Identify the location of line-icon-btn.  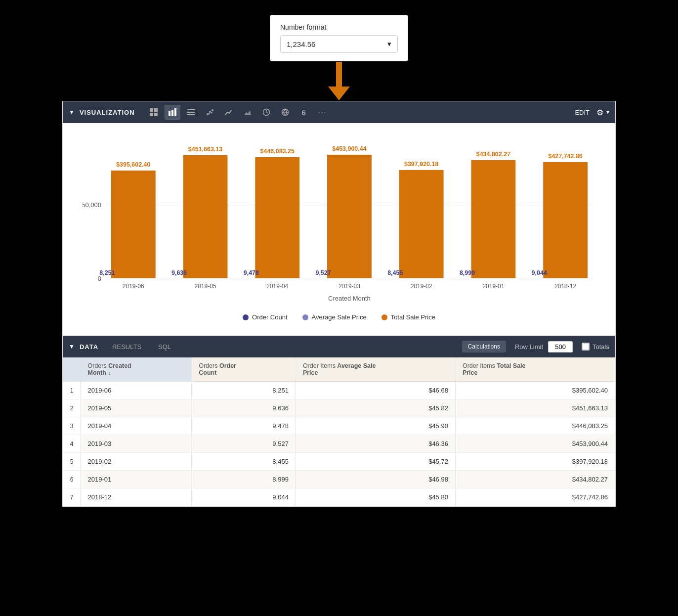
(229, 112).